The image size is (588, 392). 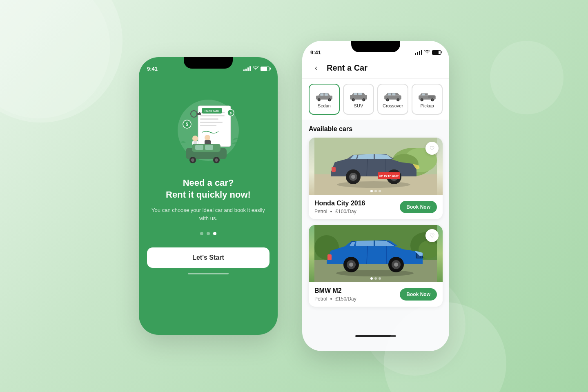 I want to click on status-time: 9:41, so click(x=152, y=69).